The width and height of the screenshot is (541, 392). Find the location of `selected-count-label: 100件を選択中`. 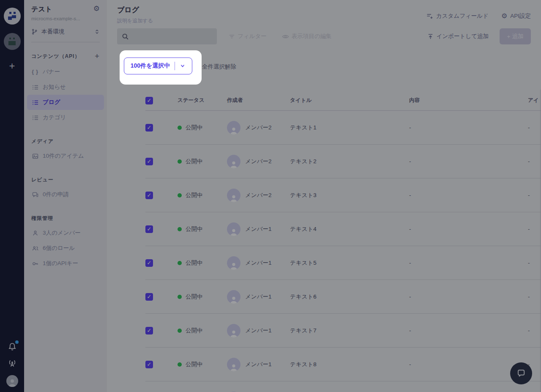

selected-count-label: 100件を選択中 is located at coordinates (150, 66).